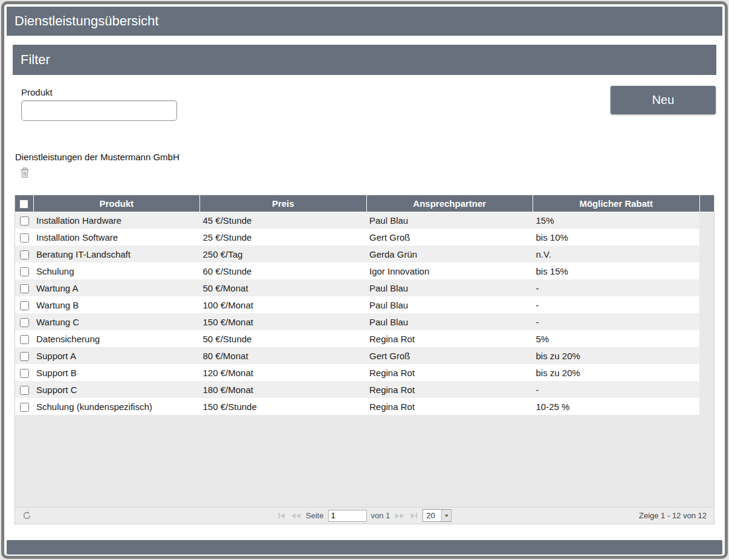 This screenshot has width=729, height=560. I want to click on table-row: Datensicherung50 €/StundeRegina Rot5%, so click(364, 339).